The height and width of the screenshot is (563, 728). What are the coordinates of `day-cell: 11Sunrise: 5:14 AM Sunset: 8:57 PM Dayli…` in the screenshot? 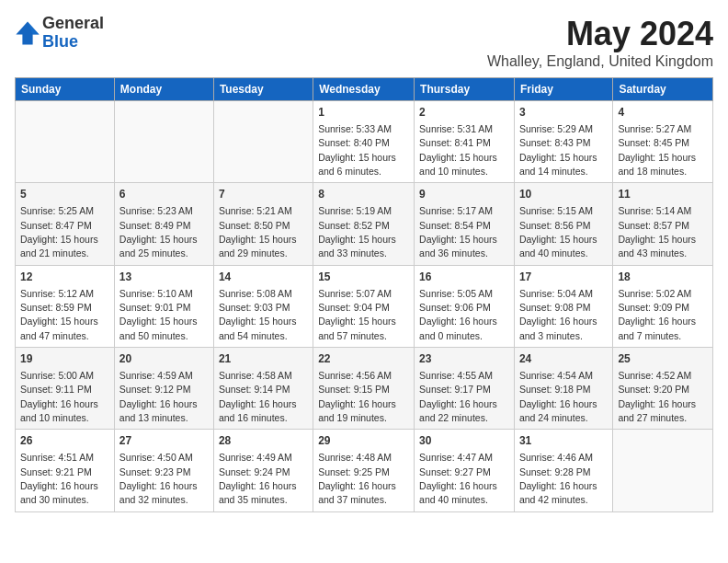 It's located at (664, 224).